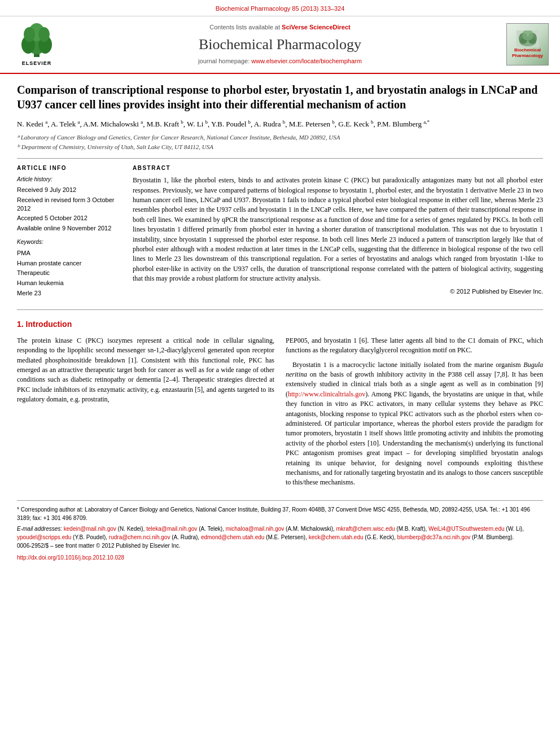  I want to click on keywords-label: Keywords:, so click(69, 242).